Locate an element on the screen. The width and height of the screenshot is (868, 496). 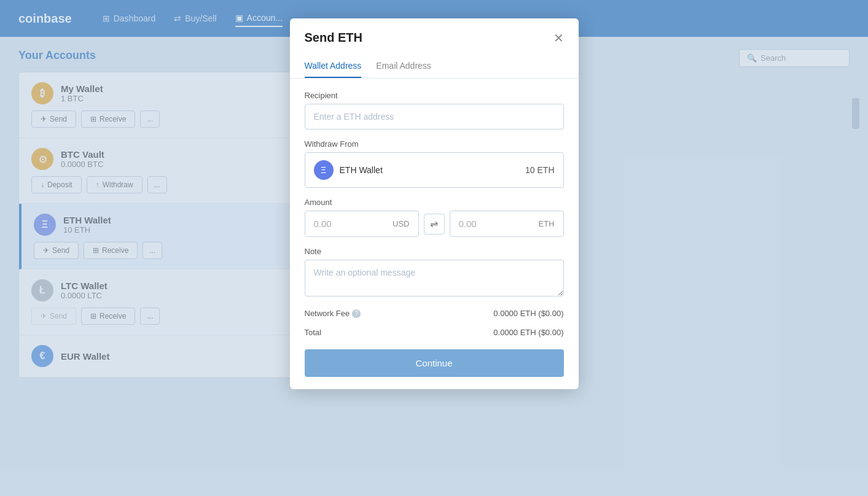
wallet-select-name: ETH Wallet is located at coordinates (361, 170).